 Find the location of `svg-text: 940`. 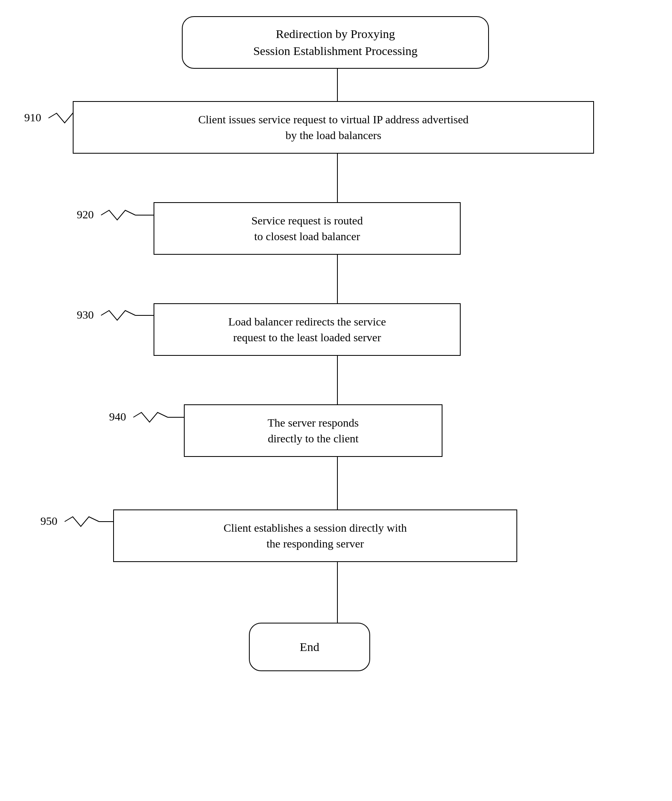

svg-text: 940 is located at coordinates (118, 416).